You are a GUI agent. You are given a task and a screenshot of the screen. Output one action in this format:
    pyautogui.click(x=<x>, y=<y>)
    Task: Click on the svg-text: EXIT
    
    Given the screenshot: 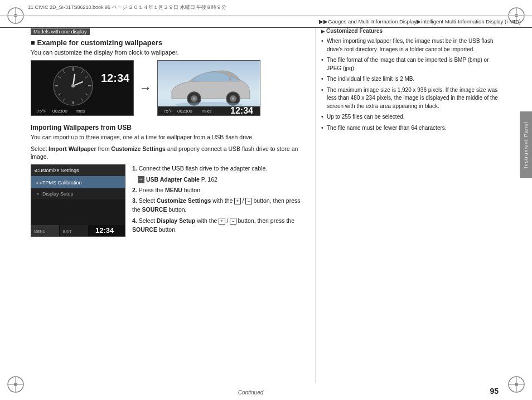 What is the action you would take?
    pyautogui.click(x=67, y=232)
    